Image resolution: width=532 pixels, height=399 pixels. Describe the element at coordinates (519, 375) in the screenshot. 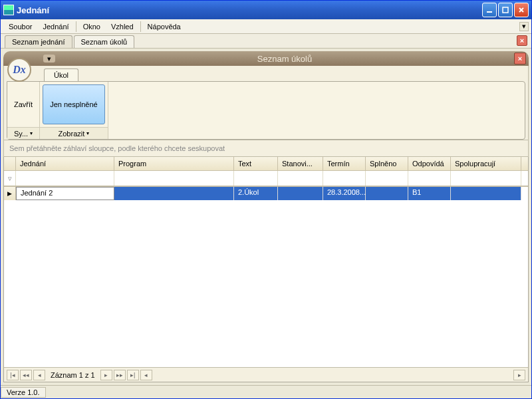

I see `nav-scroll-right-button: ▸` at that location.